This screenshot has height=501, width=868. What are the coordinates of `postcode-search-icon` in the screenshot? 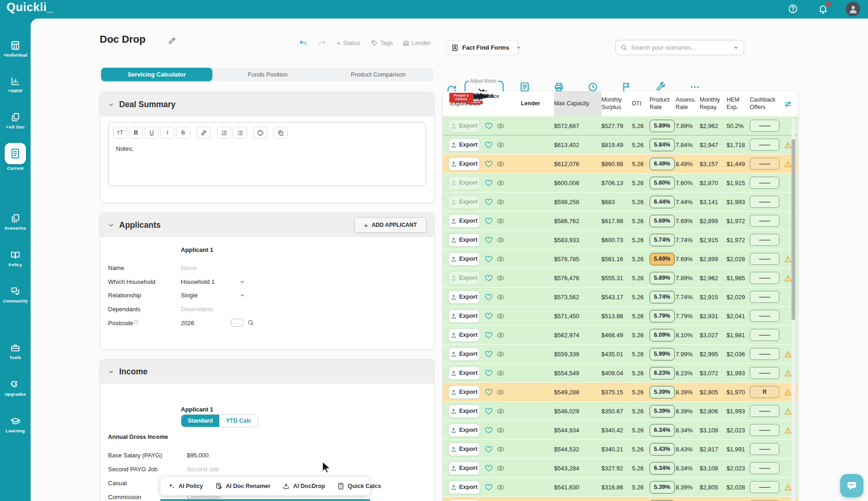 It's located at (250, 322).